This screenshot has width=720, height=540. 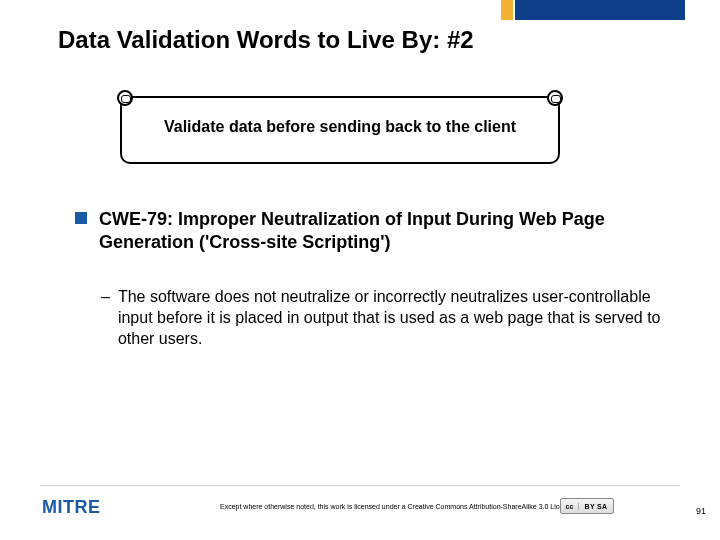 I want to click on cc-terms: BY SA, so click(x=596, y=506).